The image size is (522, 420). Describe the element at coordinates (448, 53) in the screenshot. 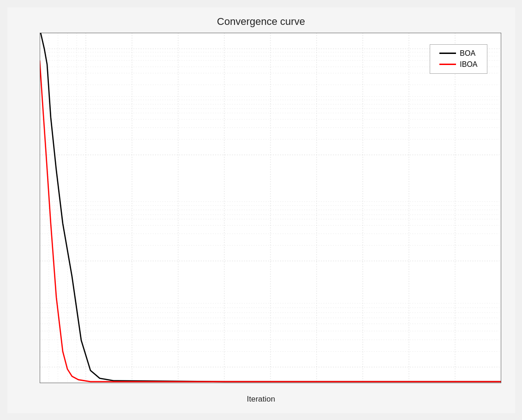

I see `boa-legend-line` at that location.